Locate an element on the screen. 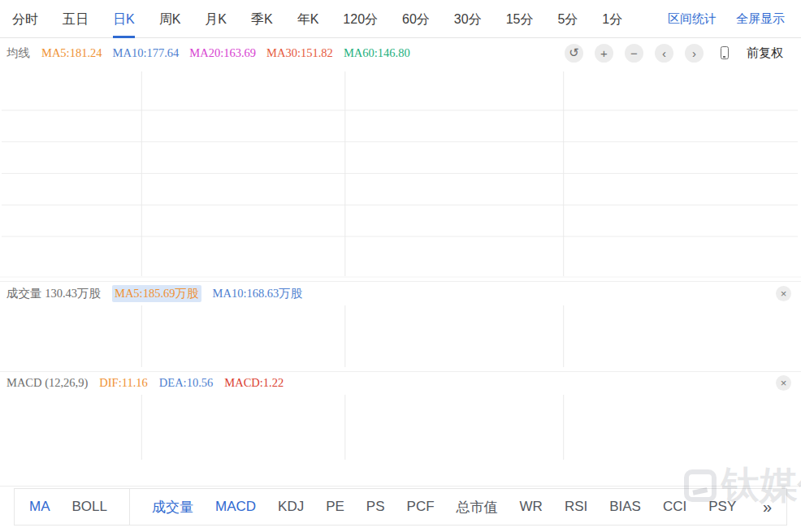  period-tab-五日: 五日 is located at coordinates (76, 19).